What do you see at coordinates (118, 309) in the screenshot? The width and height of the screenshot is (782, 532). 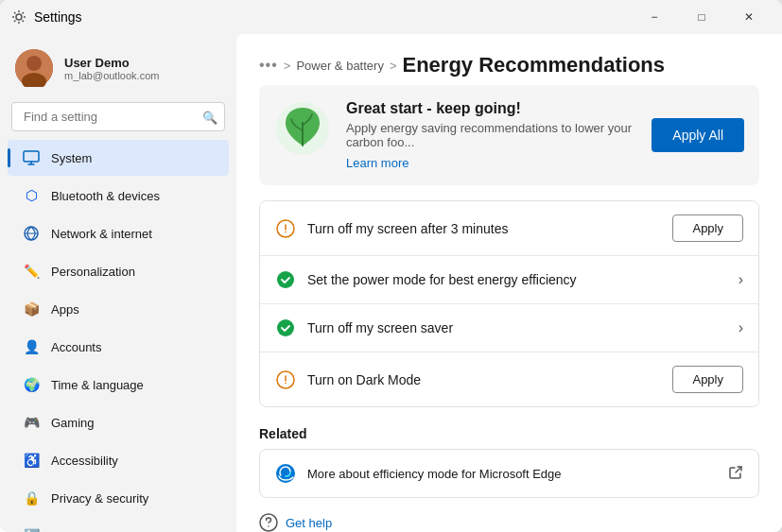 I see `sidebar-item-apps: 📦 Apps` at bounding box center [118, 309].